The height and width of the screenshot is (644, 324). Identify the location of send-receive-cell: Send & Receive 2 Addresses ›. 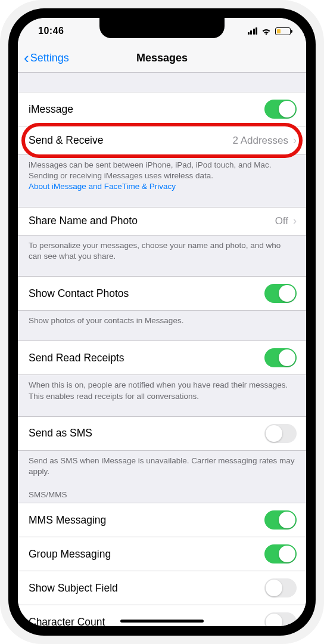
(162, 141).